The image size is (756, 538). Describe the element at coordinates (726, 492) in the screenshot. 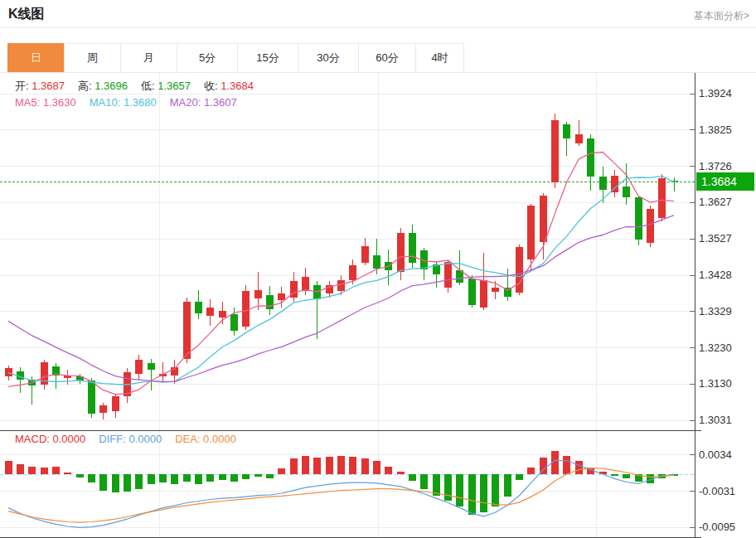

I see `macd-axis-label: -0.0031` at that location.